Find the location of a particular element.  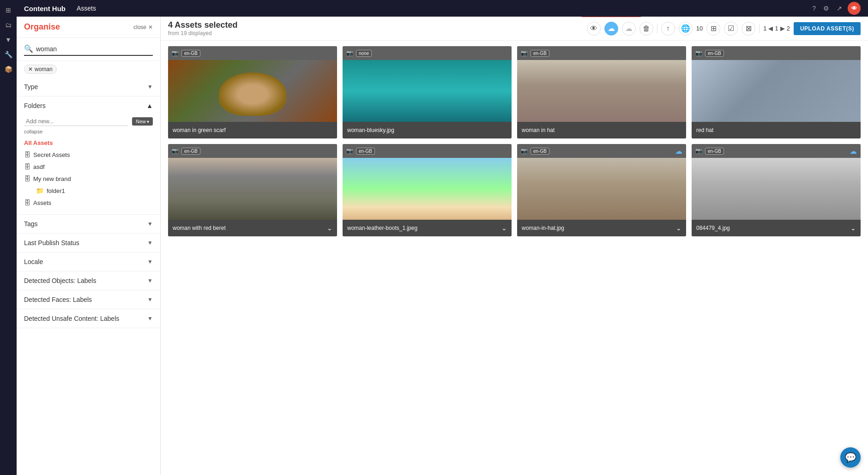

nav-folder-icon: 🗂 is located at coordinates (8, 25).